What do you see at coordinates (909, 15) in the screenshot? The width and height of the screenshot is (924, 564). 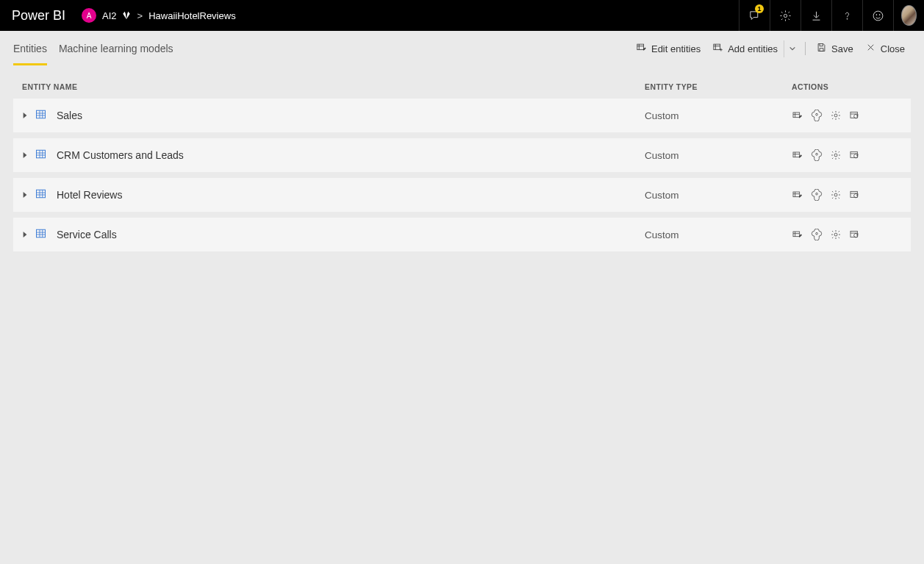 I see `account-button` at bounding box center [909, 15].